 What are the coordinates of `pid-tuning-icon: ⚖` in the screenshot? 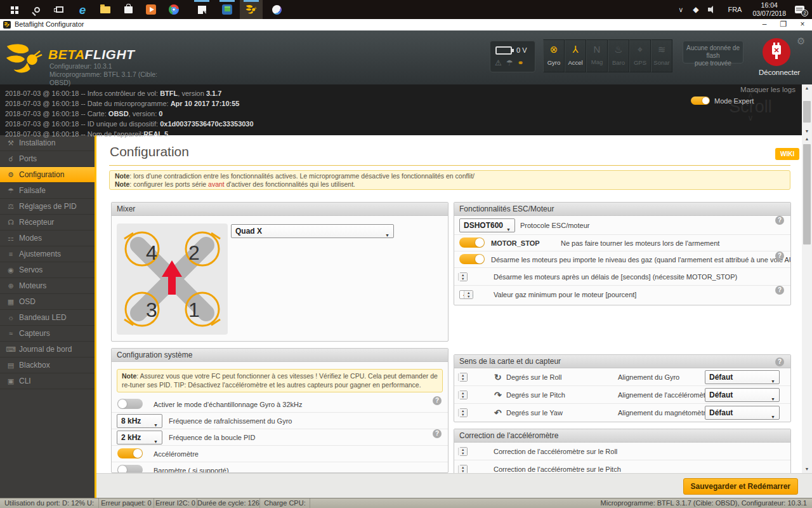 It's located at (11, 207).